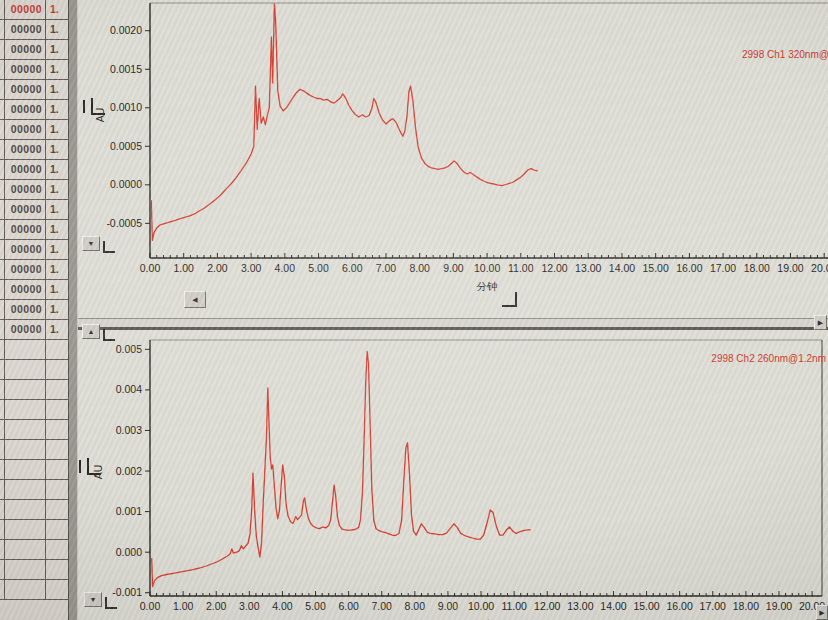 This screenshot has height=620, width=828. I want to click on ch1-y-split-bracket, so click(109, 247).